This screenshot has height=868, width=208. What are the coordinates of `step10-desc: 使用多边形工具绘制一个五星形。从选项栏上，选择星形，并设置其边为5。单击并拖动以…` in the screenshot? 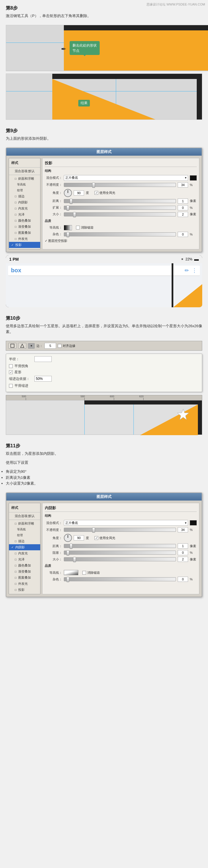 It's located at (104, 329).